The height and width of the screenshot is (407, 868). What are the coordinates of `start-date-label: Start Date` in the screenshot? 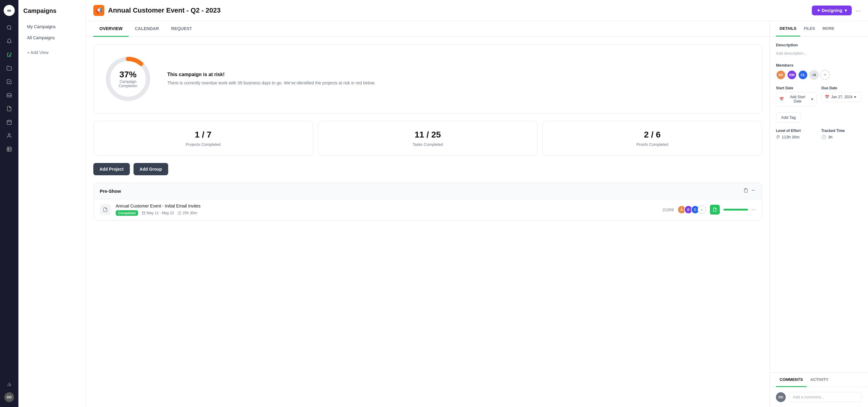 It's located at (796, 88).